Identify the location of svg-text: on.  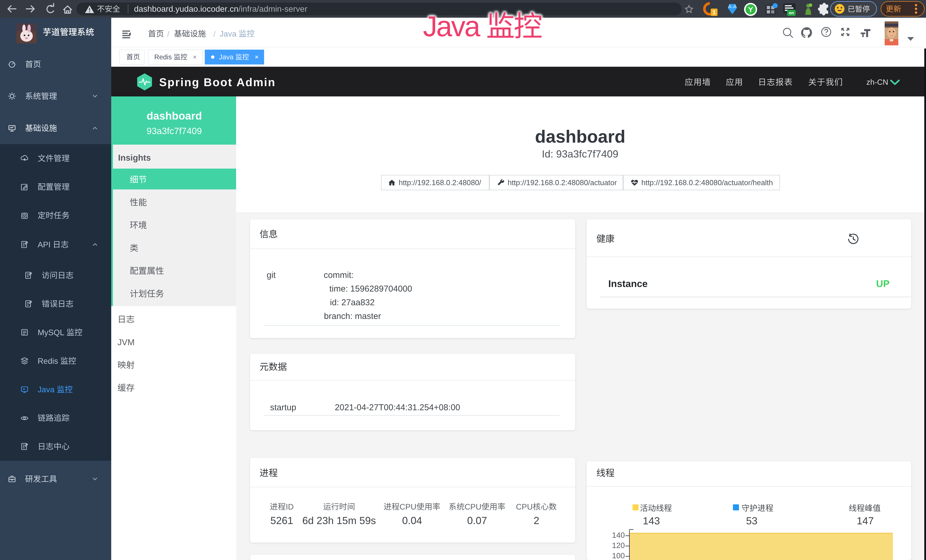
(791, 13).